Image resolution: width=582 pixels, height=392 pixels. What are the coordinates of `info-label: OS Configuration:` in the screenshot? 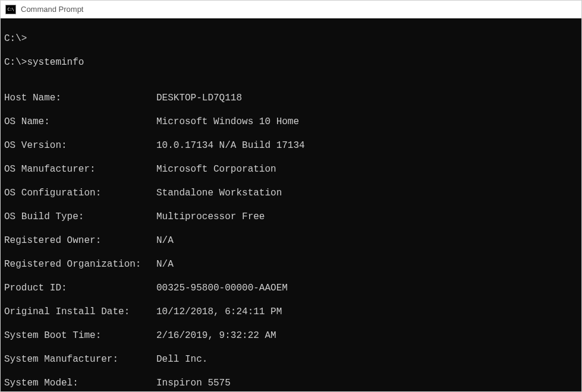 It's located at (80, 193).